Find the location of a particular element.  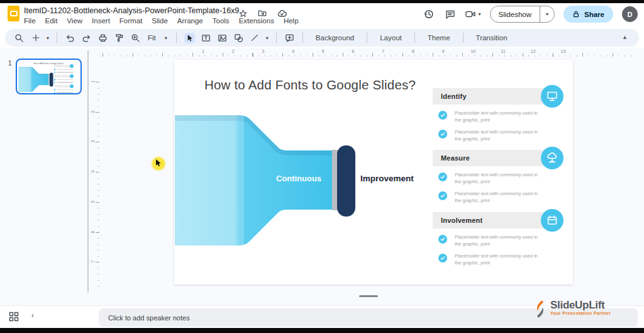

theme-button: Theme is located at coordinates (439, 38).